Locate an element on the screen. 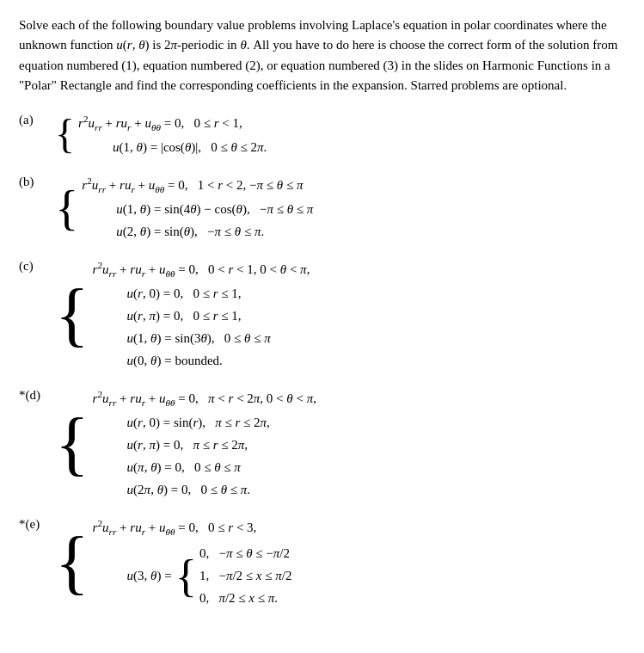 The width and height of the screenshot is (644, 653). problem-d-label: *(d) is located at coordinates (37, 394).